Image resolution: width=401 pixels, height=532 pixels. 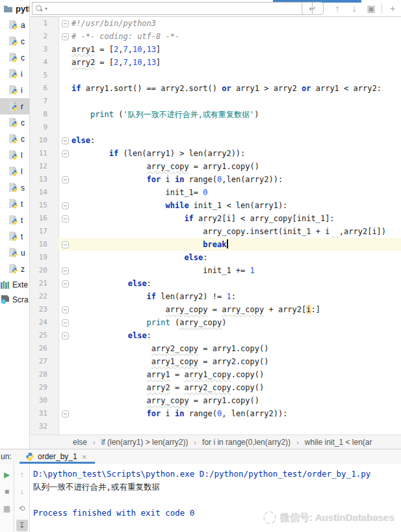 I want to click on sidebar-item-external-libraries: Exte, so click(x=14, y=285).